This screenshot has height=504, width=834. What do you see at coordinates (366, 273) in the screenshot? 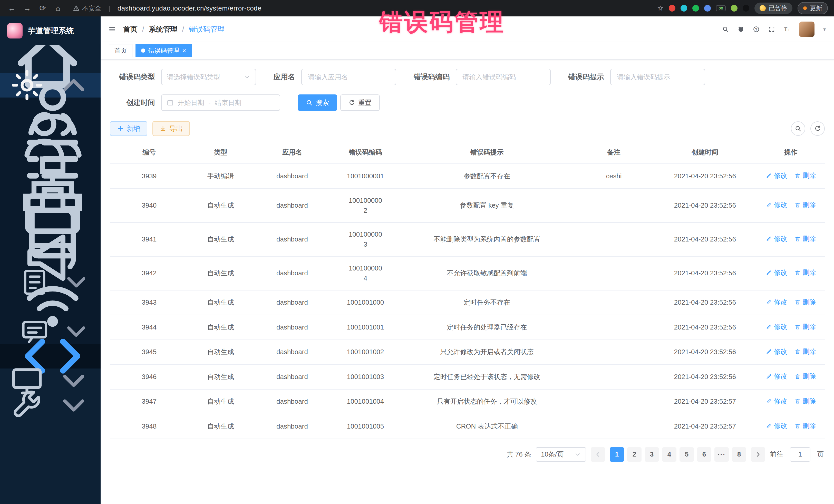
I see `cell-code: 100100000 4` at bounding box center [366, 273].